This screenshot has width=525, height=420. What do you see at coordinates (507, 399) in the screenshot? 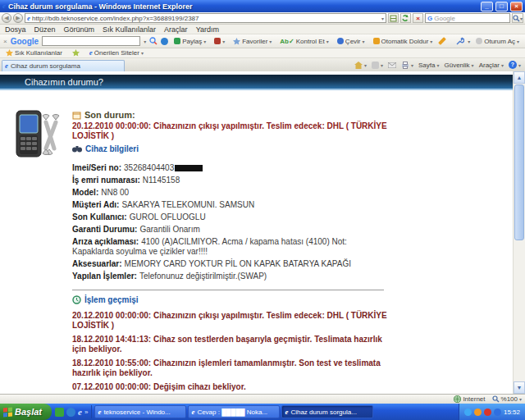
I see `zoom-control: %100 ▾` at bounding box center [507, 399].